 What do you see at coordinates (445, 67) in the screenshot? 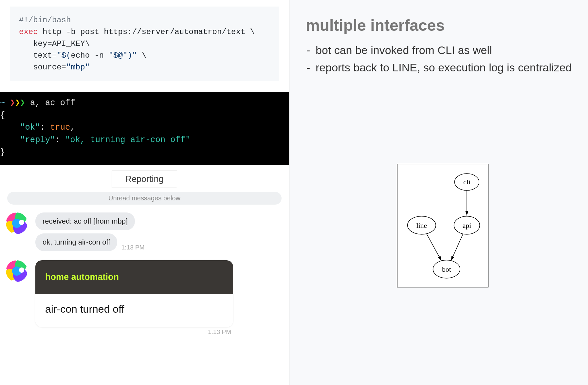
I see `bullet-text: reports back to LINE, so execution log i…` at bounding box center [445, 67].